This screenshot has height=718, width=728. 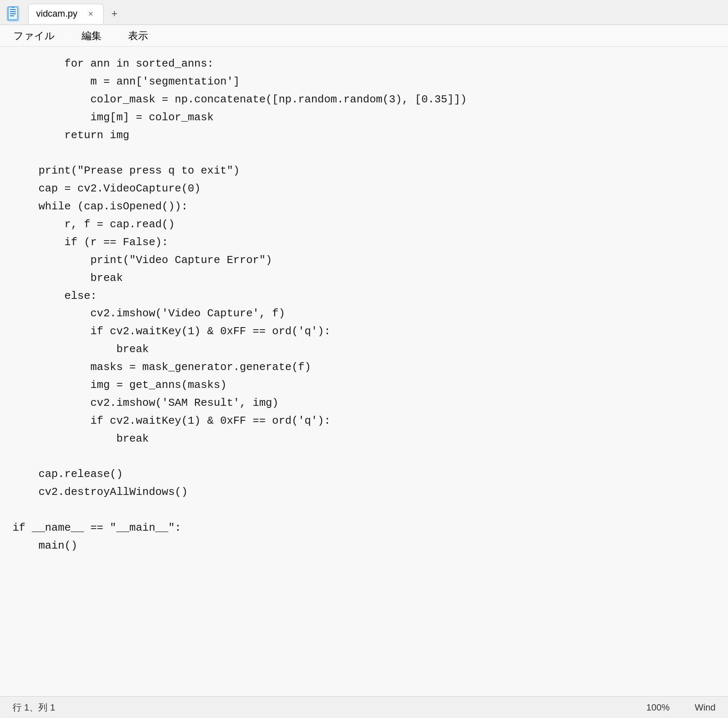 I want to click on menu-file: ファイル, so click(x=34, y=36).